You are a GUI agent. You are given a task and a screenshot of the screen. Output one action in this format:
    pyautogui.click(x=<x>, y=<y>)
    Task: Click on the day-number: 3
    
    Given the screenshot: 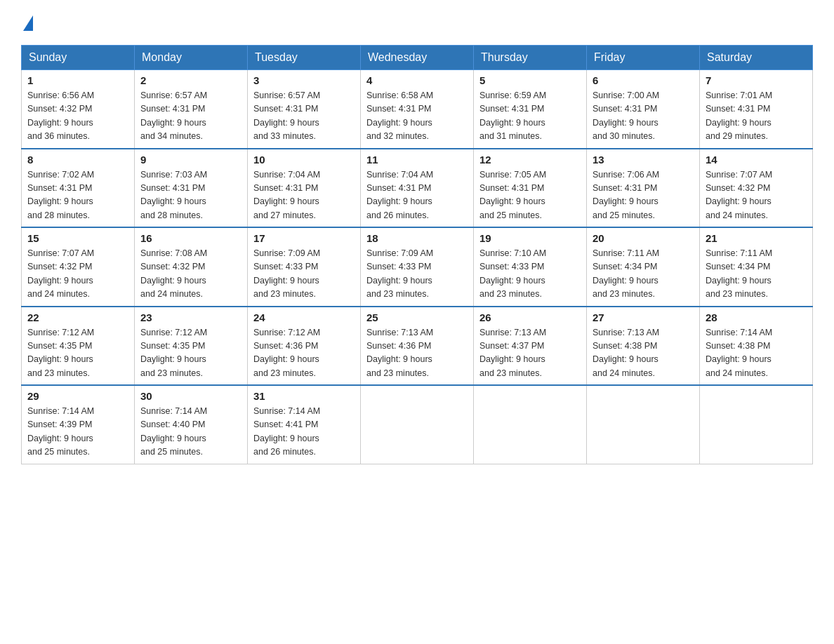 What is the action you would take?
    pyautogui.click(x=304, y=80)
    